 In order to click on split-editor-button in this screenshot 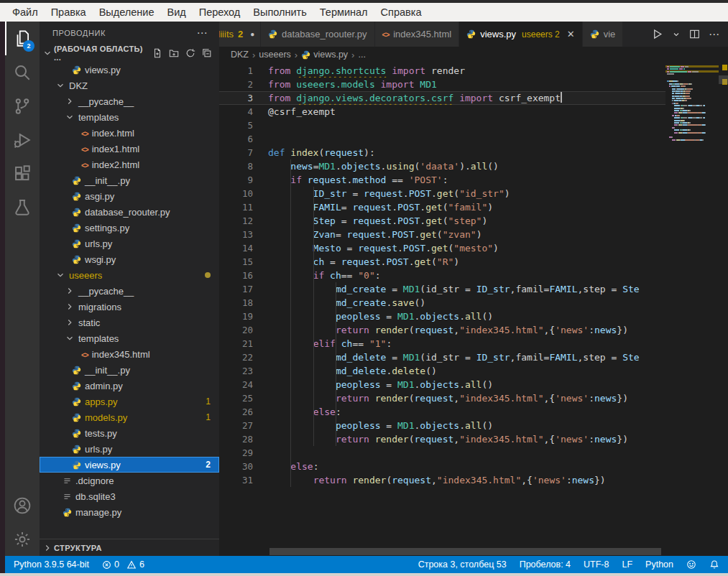, I will do `click(694, 34)`.